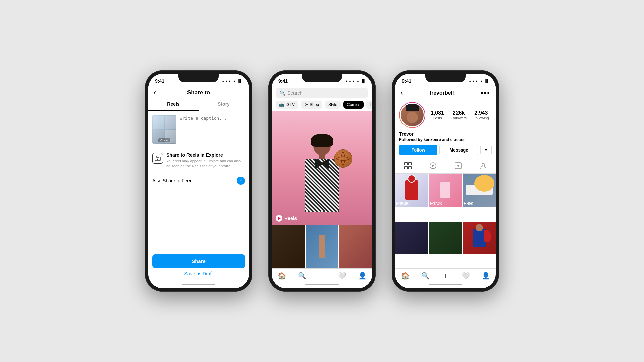  Describe the element at coordinates (412, 190) in the screenshot. I see `post-1: ▶ 30.2K` at that location.